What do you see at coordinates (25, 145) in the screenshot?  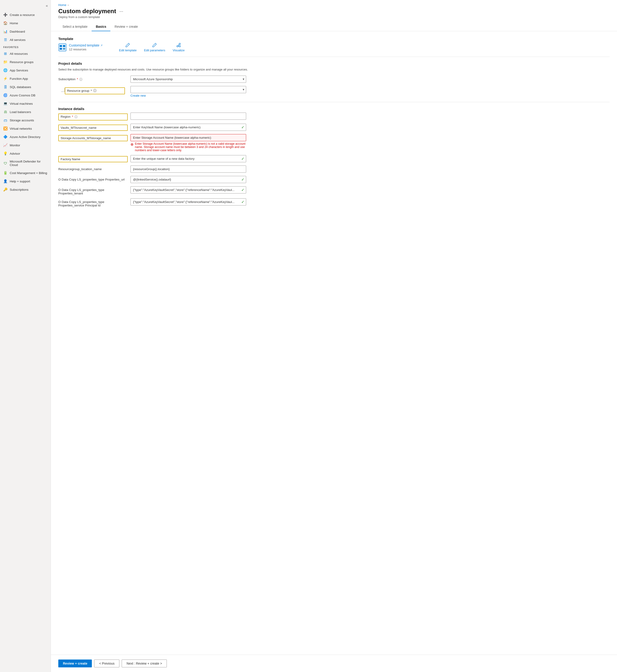 I see `sidebar-item-monitor: 📈Monitor` at bounding box center [25, 145].